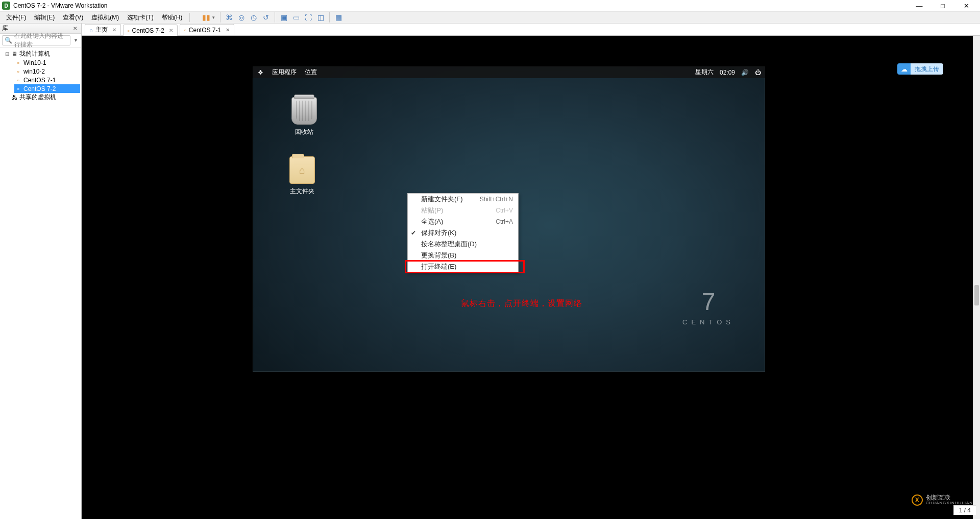  I want to click on folder-icon: ⌂, so click(302, 170).